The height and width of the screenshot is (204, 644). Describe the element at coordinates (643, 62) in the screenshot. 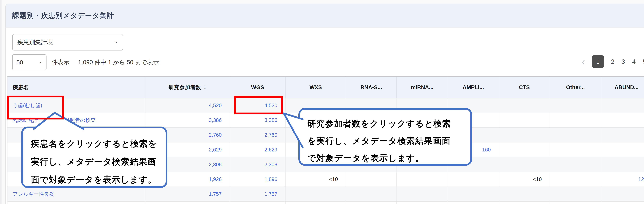

I see `pagination-page: 5` at that location.